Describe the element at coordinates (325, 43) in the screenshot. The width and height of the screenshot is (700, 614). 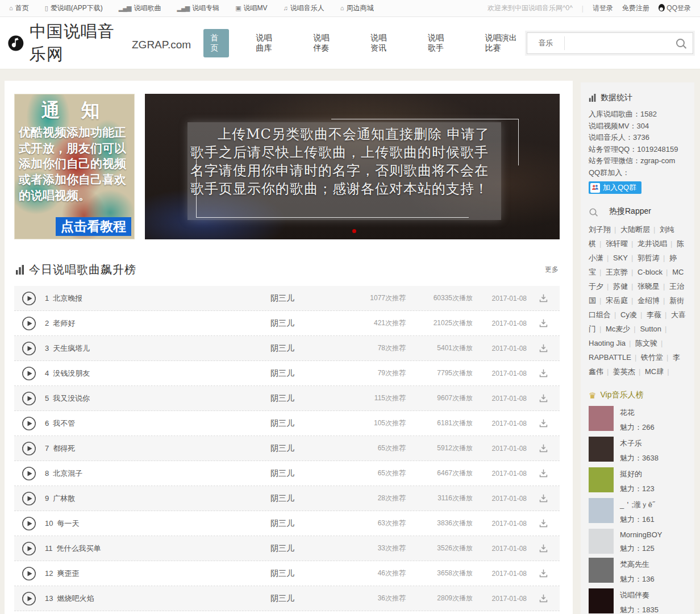
I see `main-nav-item: 说唱伴奏` at that location.